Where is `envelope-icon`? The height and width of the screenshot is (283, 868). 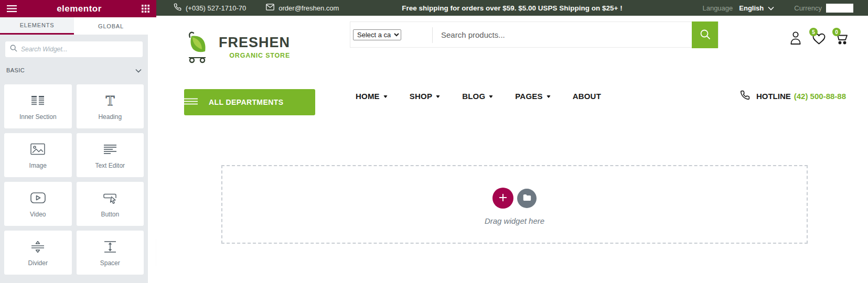 envelope-icon is located at coordinates (270, 8).